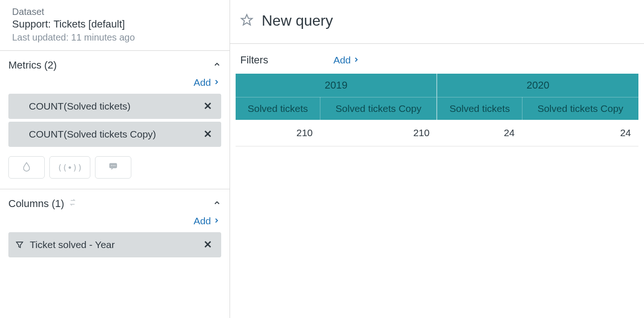 This screenshot has width=644, height=318. Describe the element at coordinates (113, 167) in the screenshot. I see `comment-icon-button` at that location.